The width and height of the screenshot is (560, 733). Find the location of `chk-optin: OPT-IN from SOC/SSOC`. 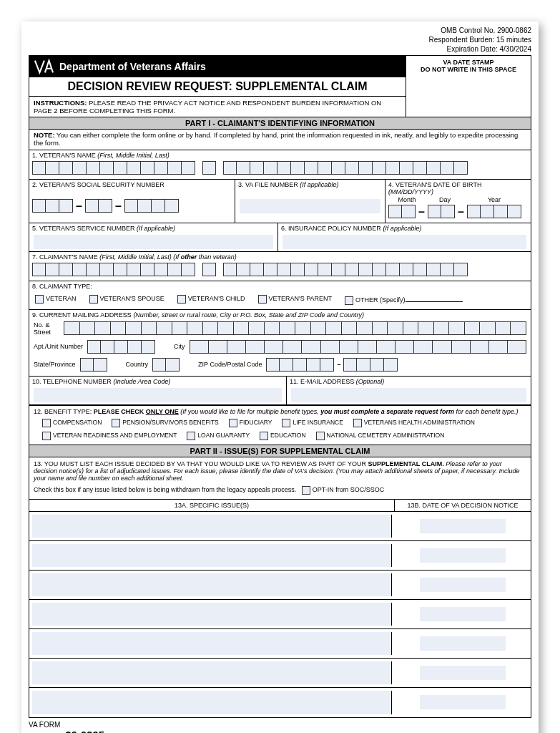

chk-optin: OPT-IN from SOC/SSOC is located at coordinates (343, 490).